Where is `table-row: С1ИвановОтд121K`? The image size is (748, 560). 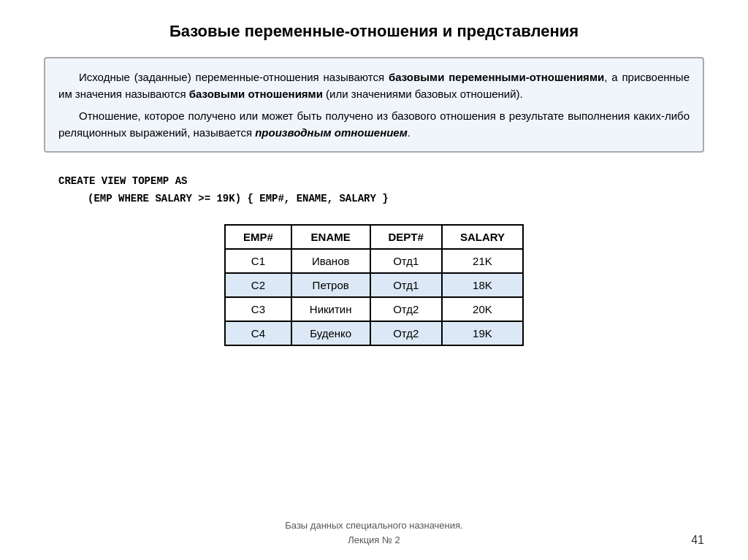
table-row: С1ИвановОтд121K is located at coordinates (374, 261).